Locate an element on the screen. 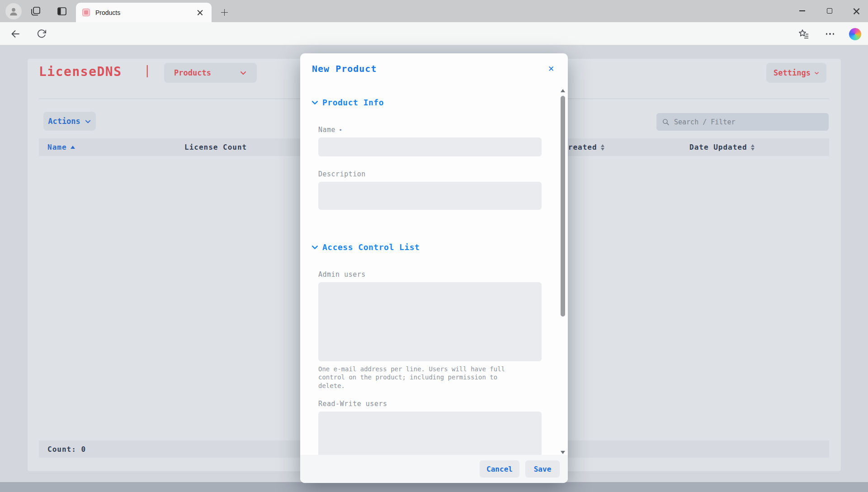  back-button is located at coordinates (15, 34).